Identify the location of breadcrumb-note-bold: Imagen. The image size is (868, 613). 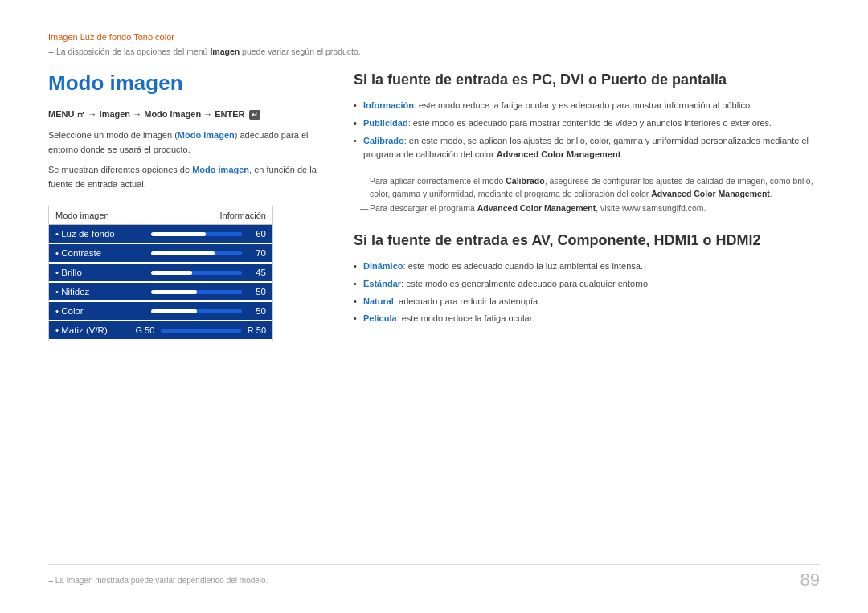
(225, 51).